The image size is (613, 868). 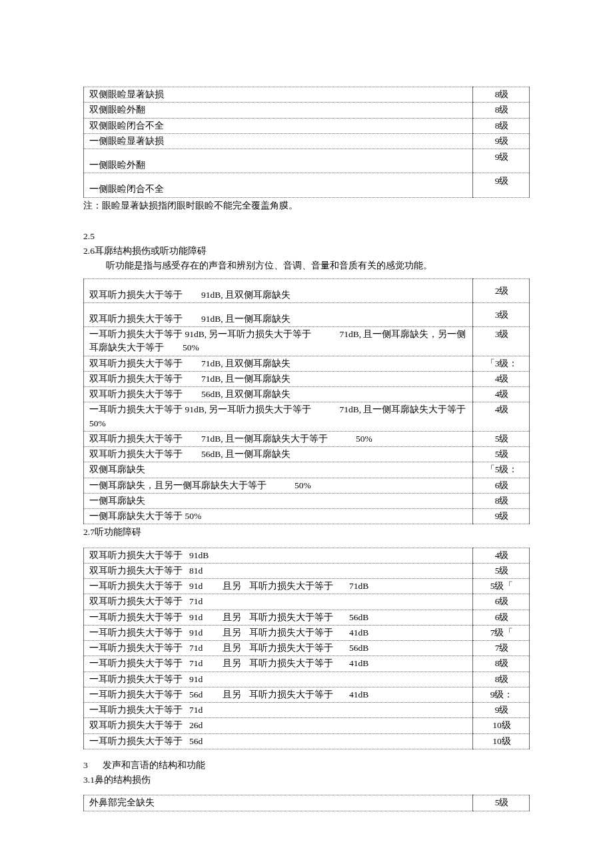 I want to click on table-desc: 双耳听力损失大于等于71d, so click(x=279, y=602).